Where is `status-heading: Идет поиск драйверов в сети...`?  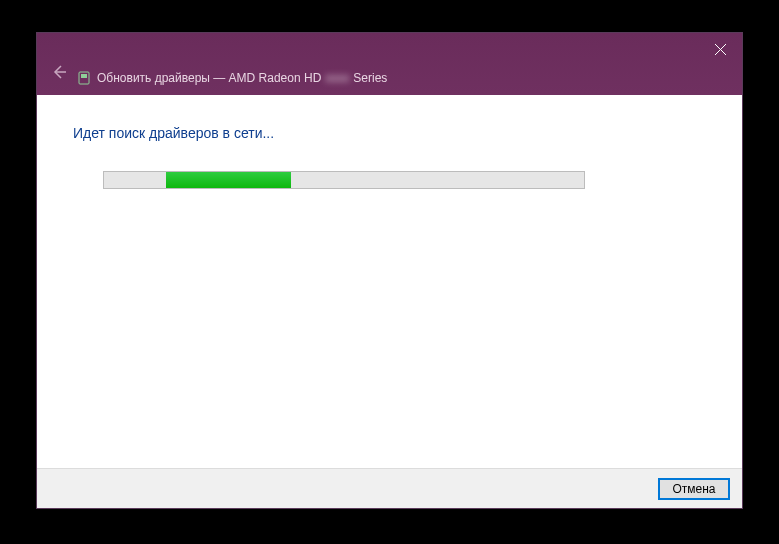
status-heading: Идет поиск драйверов в сети... is located at coordinates (390, 133).